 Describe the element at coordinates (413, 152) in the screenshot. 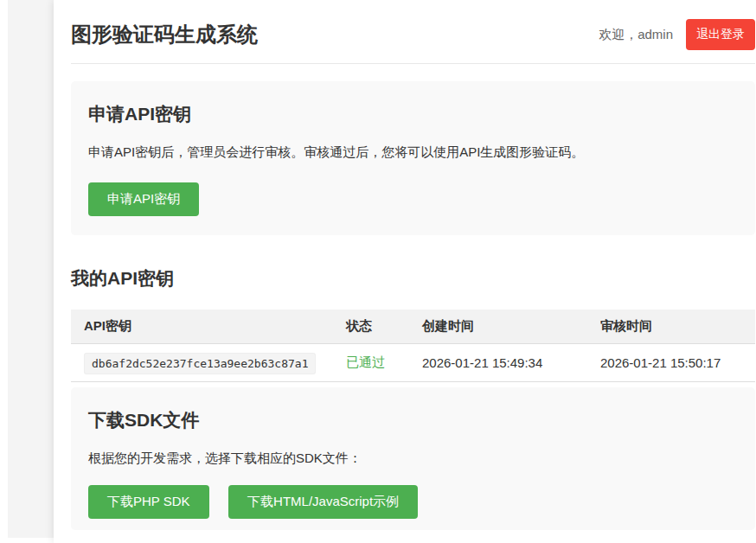

I see `apply-section-description: 申请API密钥后，管理员会进行审核。审核通过后，您将可以使用API生成图形验证码…` at that location.